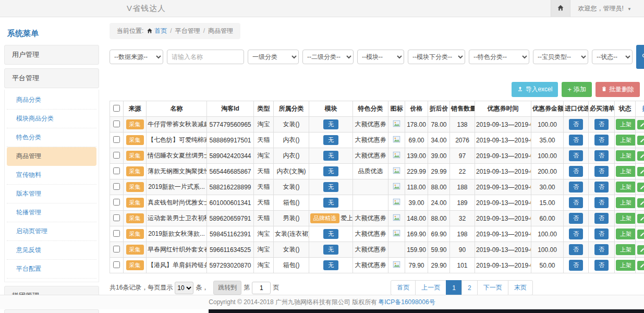 This screenshot has height=313, width=644. Describe the element at coordinates (137, 57) in the screenshot. I see `source-select: --数据来源--` at that location.